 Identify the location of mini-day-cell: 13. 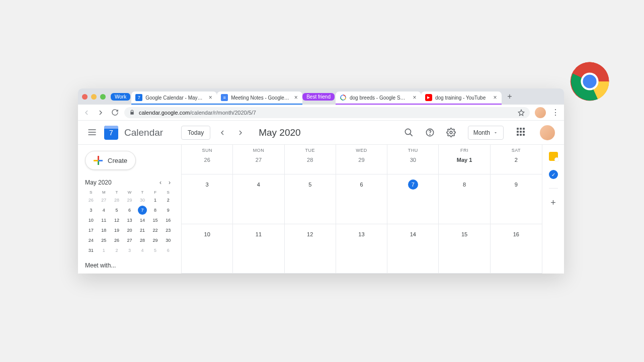
(129, 220).